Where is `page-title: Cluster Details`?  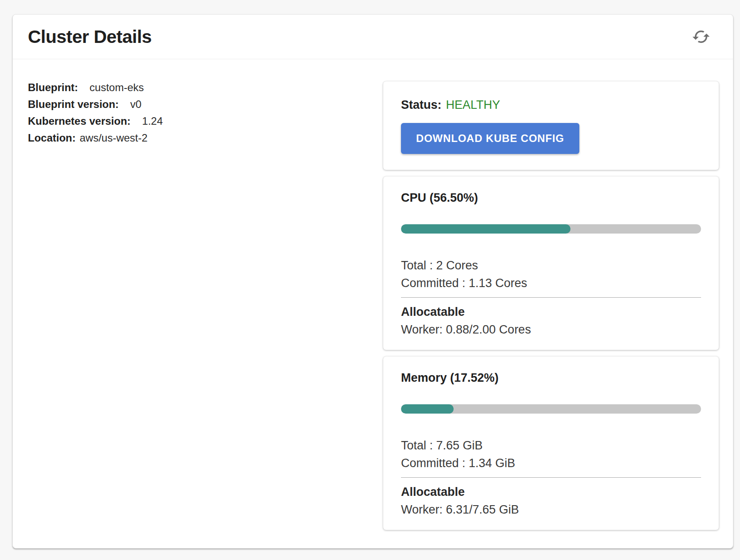 page-title: Cluster Details is located at coordinates (90, 37).